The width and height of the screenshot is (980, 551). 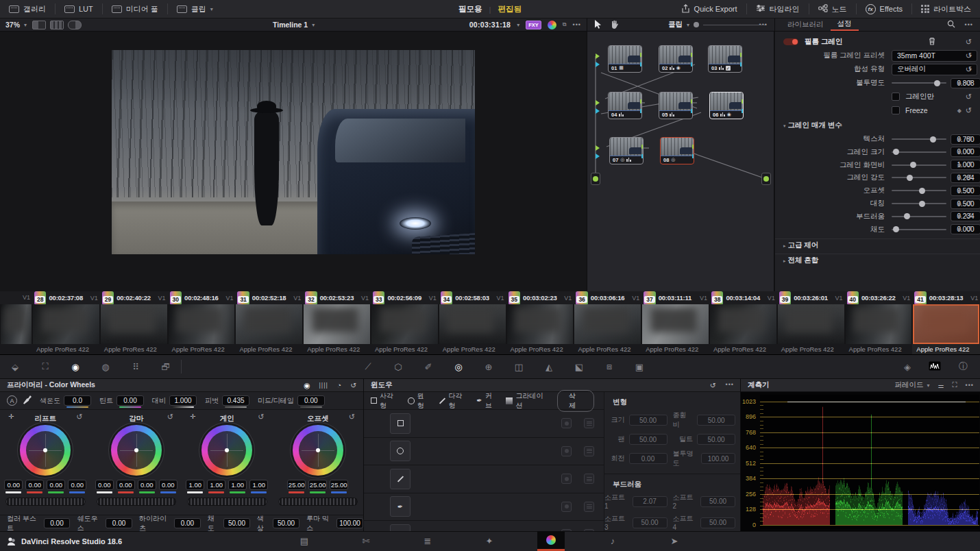 I want to click on tab-settings: 설정, so click(x=844, y=25).